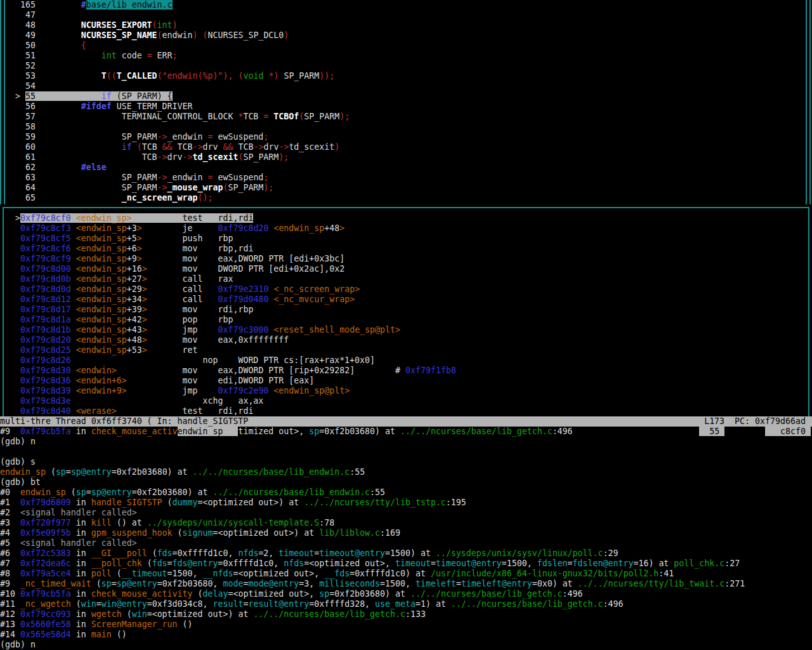  What do you see at coordinates (406, 107) in the screenshot?
I see `source-code-row: 56 #ifdef USE_TERM_DRIVER` at bounding box center [406, 107].